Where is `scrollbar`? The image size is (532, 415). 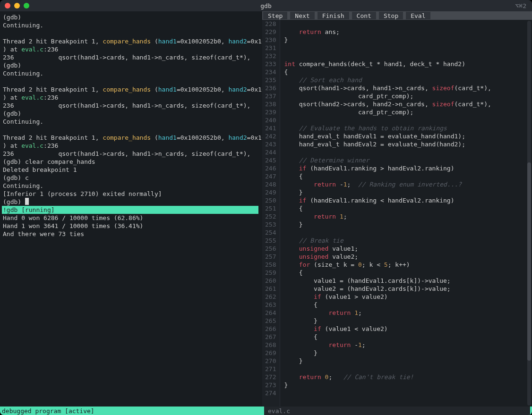
scrollbar is located at coordinates (529, 213).